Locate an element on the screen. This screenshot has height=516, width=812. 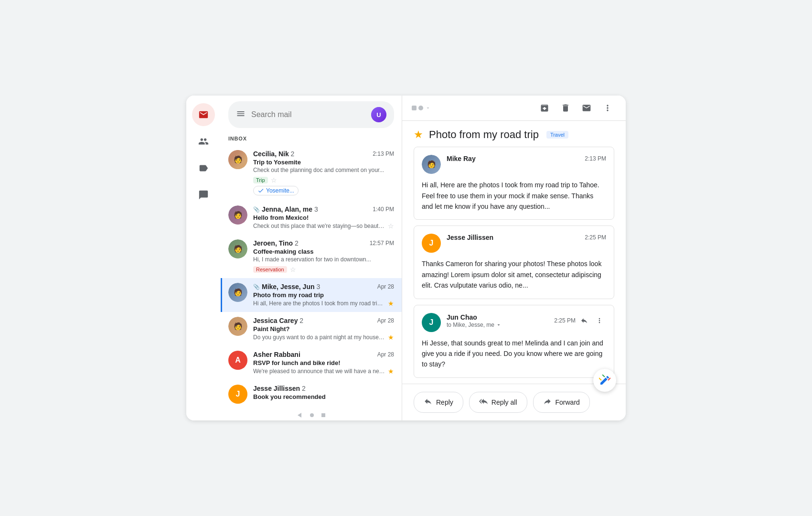
reply-button: Reply is located at coordinates (438, 402).